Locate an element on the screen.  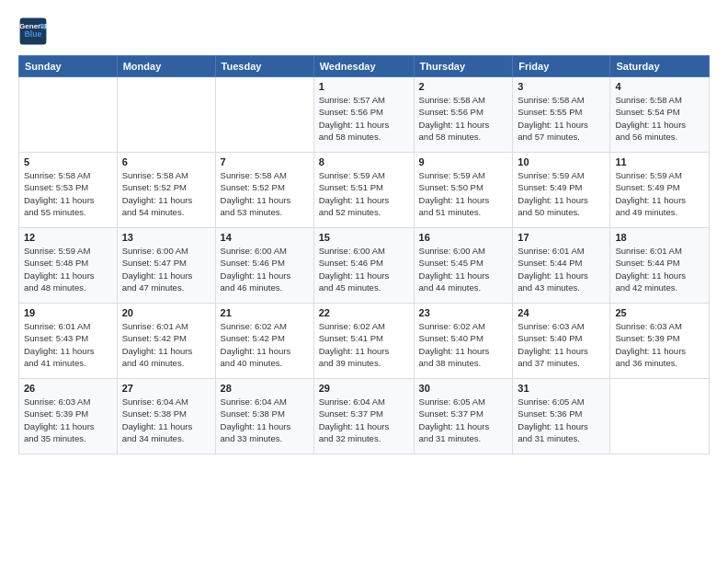
day-number: 30 is located at coordinates (463, 388).